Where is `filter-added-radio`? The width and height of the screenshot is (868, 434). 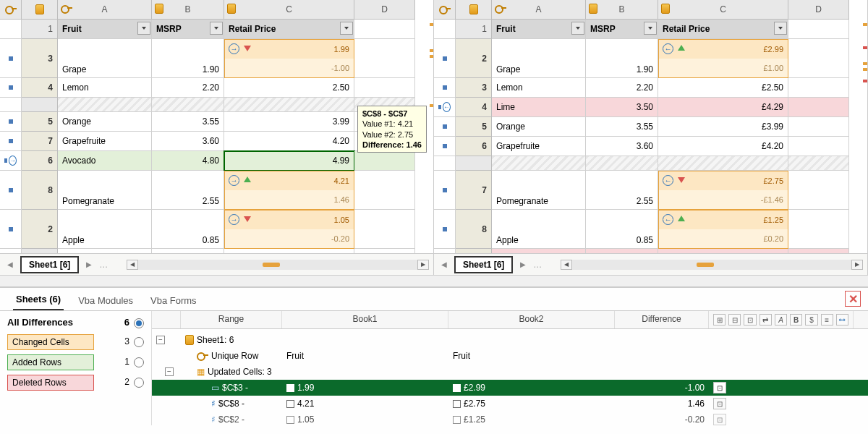
filter-added-radio is located at coordinates (139, 362).